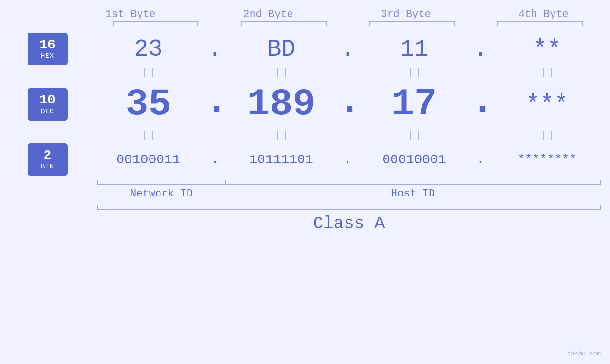  Describe the element at coordinates (349, 224) in the screenshot. I see `class-label-row: Class A` at that location.